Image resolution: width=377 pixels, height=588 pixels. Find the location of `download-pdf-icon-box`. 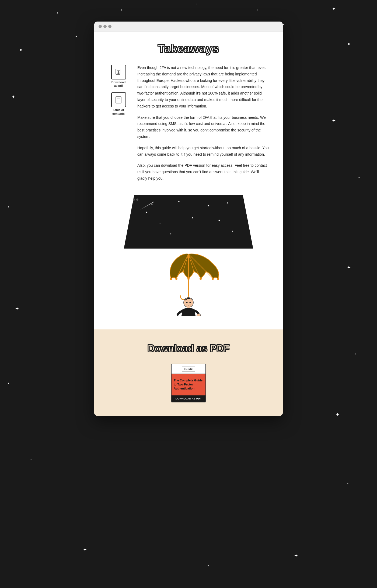

download-pdf-icon-box is located at coordinates (118, 72).